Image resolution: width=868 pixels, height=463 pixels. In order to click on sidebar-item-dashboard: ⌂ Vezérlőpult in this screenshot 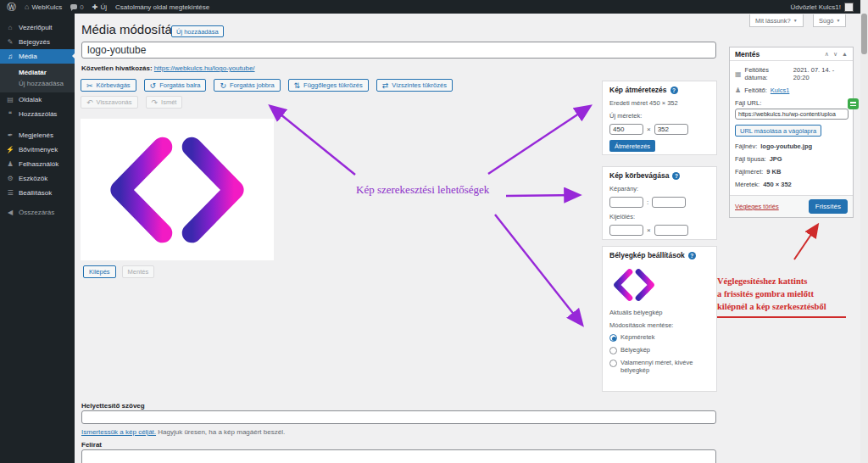, I will do `click(37, 27)`.